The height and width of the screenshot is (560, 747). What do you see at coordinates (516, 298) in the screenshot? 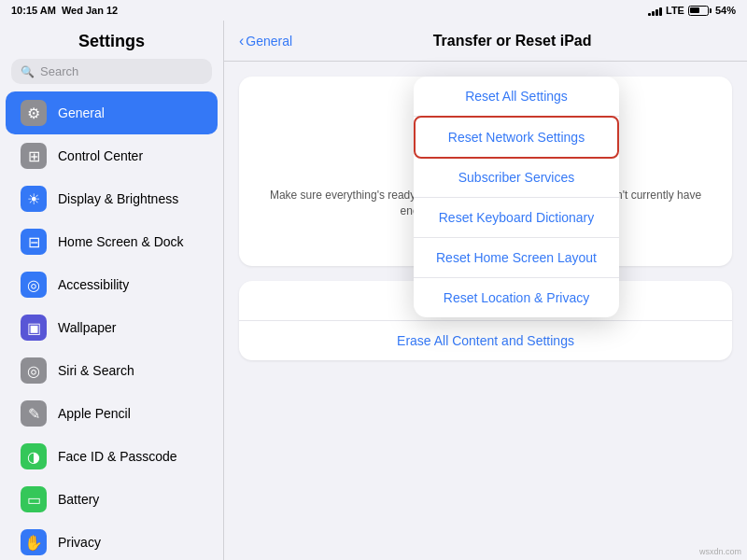
I see `dropdown-item-reset-location-privacy: Reset Location & Privacy` at bounding box center [516, 298].